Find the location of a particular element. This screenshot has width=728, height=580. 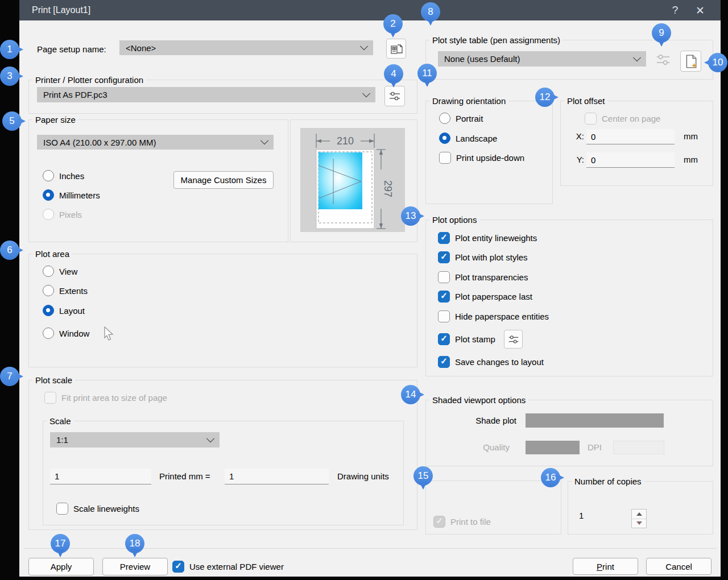

callout-badge-12: 12 is located at coordinates (545, 97).